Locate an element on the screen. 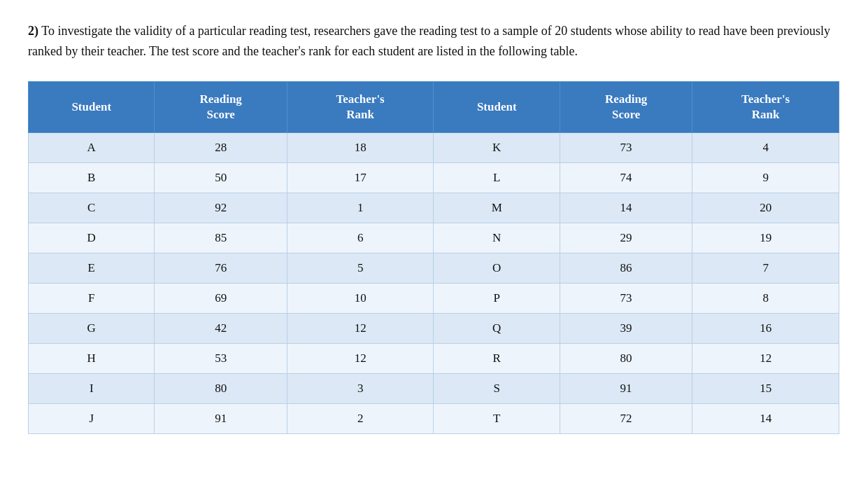  table-cell: A is located at coordinates (92, 147).